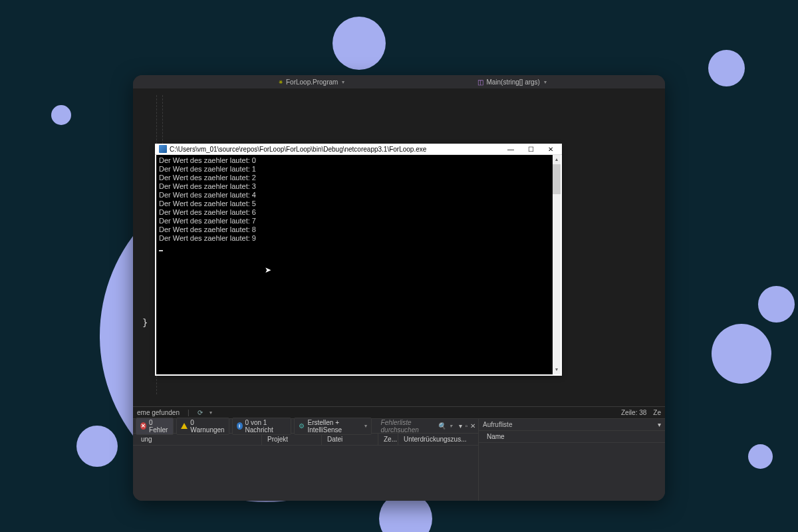 This screenshot has height=532, width=798. I want to click on status-text: eme gefunden, so click(158, 412).